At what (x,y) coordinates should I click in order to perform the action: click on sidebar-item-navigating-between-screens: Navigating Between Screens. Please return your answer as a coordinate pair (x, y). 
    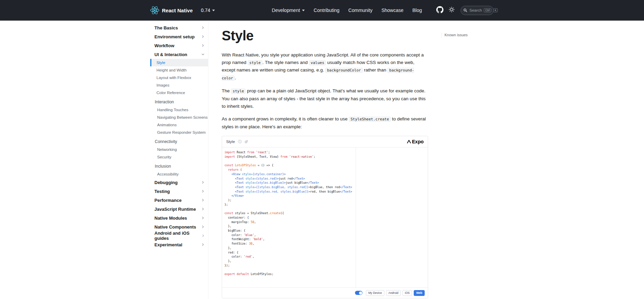
    Looking at the image, I should click on (179, 117).